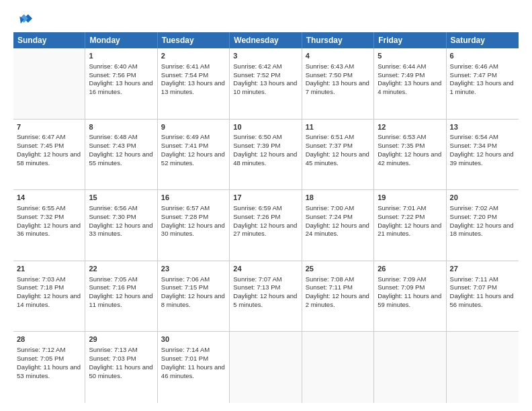 This screenshot has height=411, width=532. Describe the element at coordinates (410, 154) in the screenshot. I see `table-row: 12Sunrise: 6:53 AMSunset: 7:35 PMDayligh…` at that location.